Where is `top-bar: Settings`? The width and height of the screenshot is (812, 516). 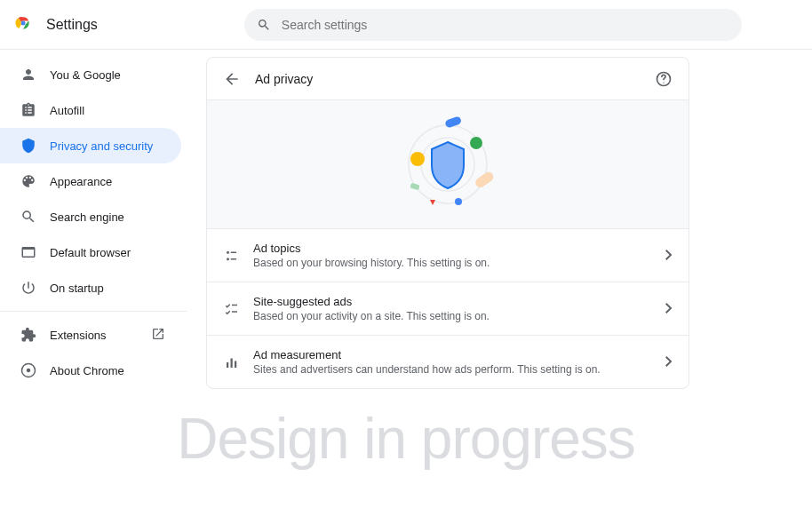 top-bar: Settings is located at coordinates (406, 25).